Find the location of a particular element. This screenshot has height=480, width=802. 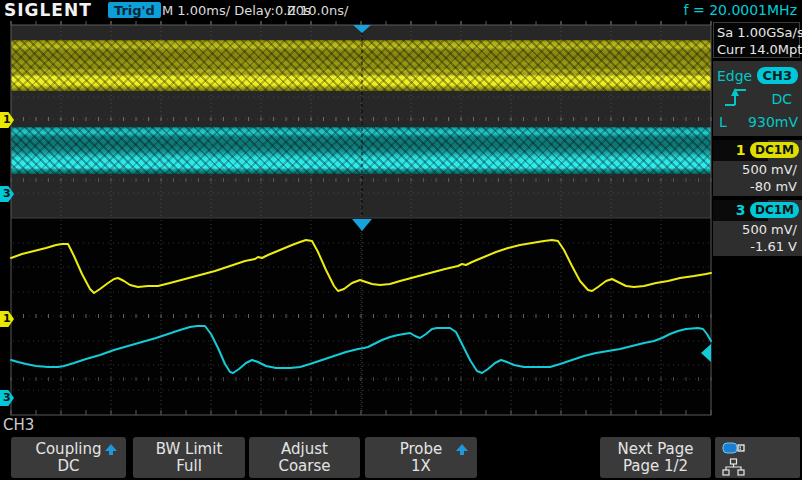

adjust-button-title: Adjust is located at coordinates (304, 449).